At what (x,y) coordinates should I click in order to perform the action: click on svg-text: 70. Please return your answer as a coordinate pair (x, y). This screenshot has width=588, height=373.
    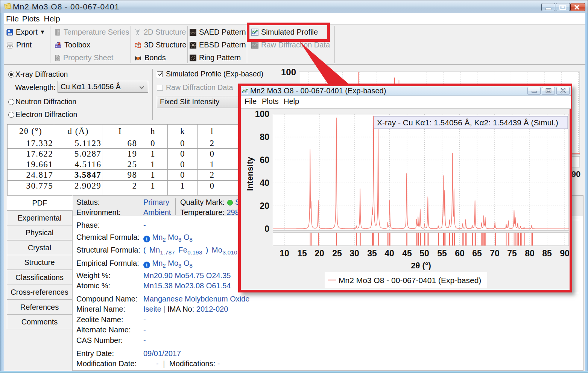
    Looking at the image, I should click on (495, 253).